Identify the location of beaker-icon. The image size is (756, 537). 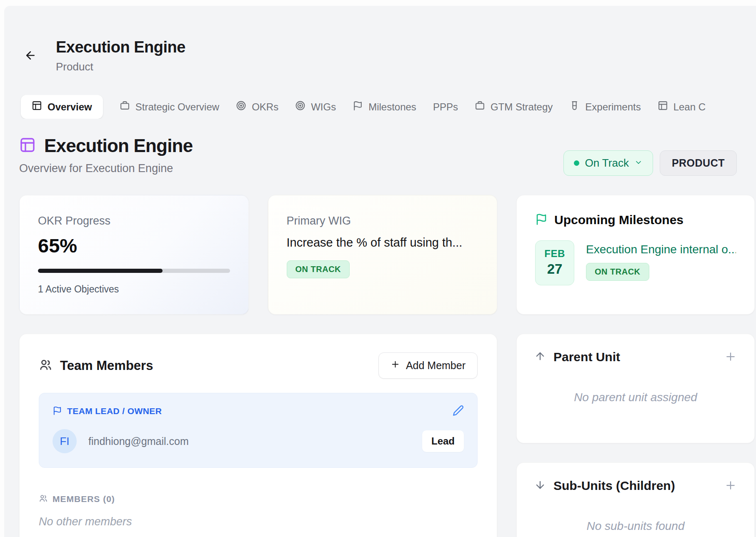
(574, 107).